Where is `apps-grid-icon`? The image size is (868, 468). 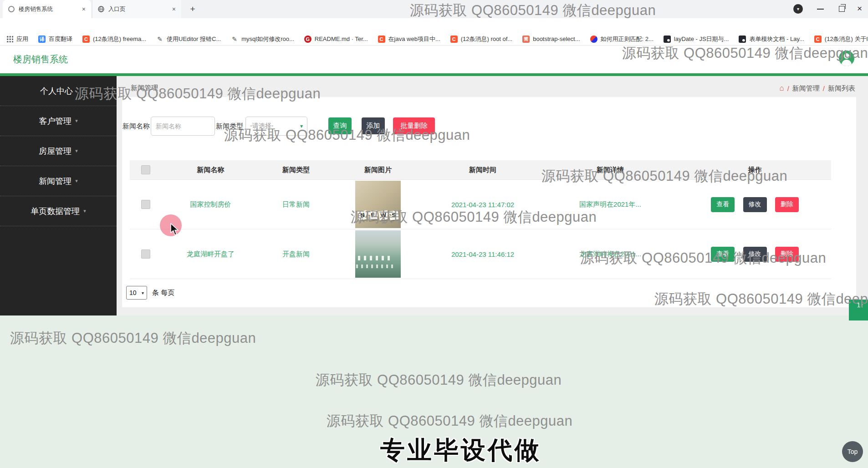
apps-grid-icon is located at coordinates (10, 39).